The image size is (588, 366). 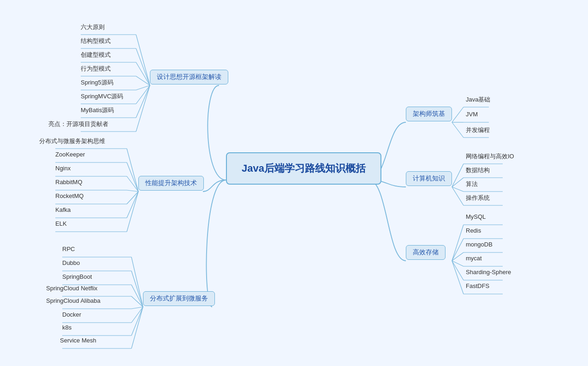 I want to click on center-node: Java后端学习路线知识概括, so click(x=303, y=168).